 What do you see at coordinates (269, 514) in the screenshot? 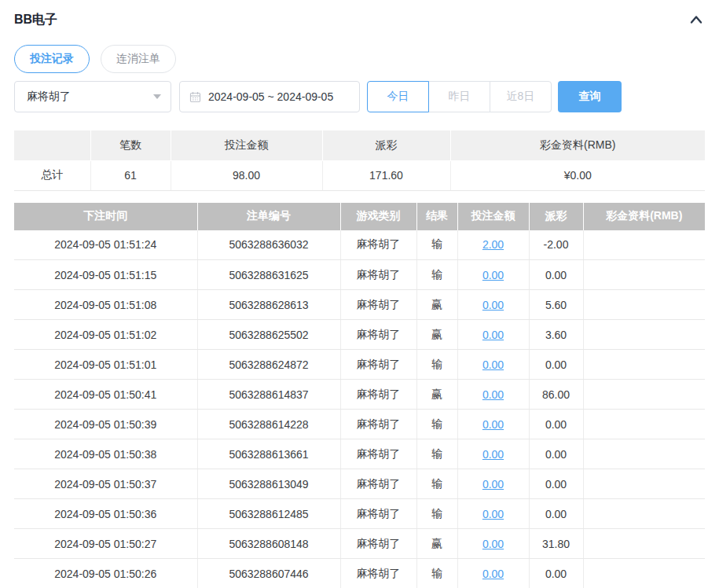
I see `order-id-cell: 5063288612485` at bounding box center [269, 514].